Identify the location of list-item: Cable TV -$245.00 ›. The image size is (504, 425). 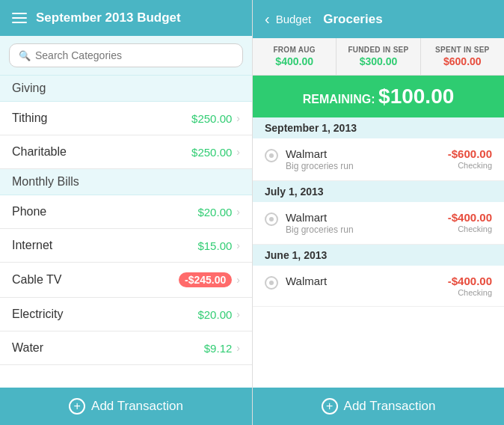
(126, 280).